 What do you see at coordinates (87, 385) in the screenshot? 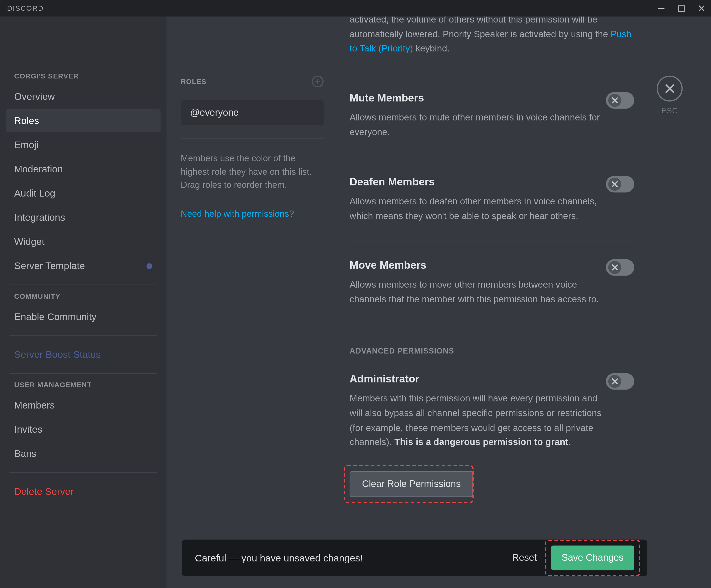
I see `sidebar-section-user-management: USER MANAGEMENT` at bounding box center [87, 385].